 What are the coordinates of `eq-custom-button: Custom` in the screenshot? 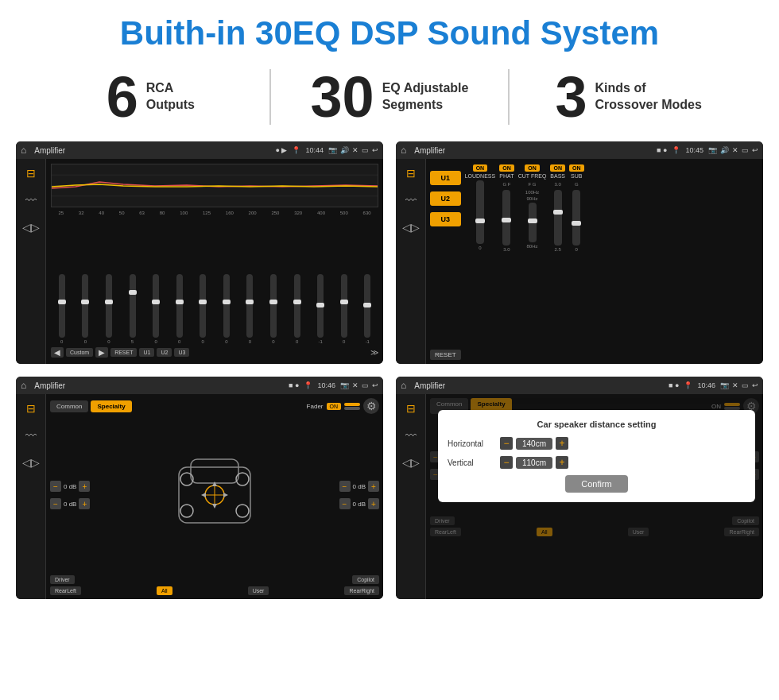 It's located at (79, 353).